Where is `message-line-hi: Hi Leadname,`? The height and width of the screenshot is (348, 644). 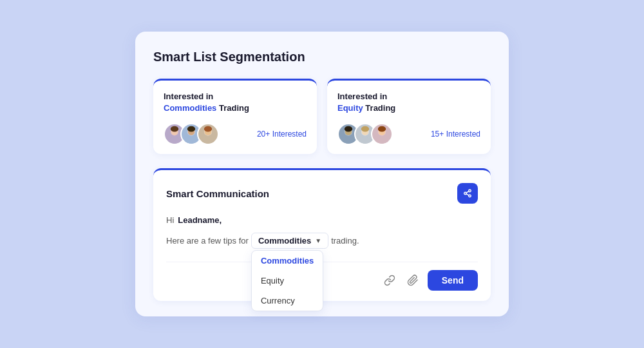 message-line-hi: Hi Leadname, is located at coordinates (322, 220).